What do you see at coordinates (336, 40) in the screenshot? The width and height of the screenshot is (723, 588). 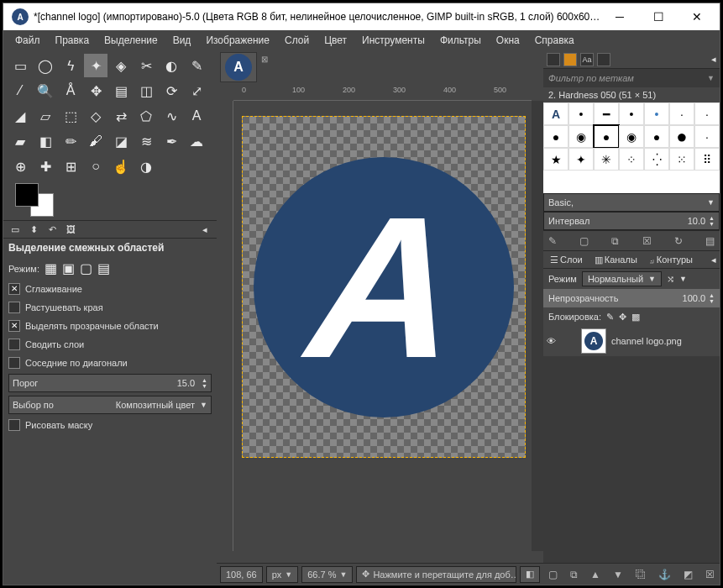 I see `menu-color: Цвет` at bounding box center [336, 40].